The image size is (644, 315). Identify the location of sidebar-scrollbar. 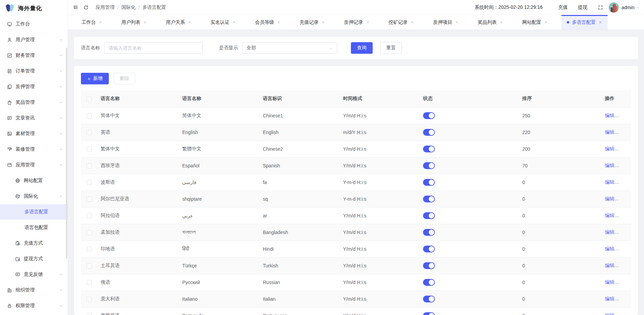
(67, 153).